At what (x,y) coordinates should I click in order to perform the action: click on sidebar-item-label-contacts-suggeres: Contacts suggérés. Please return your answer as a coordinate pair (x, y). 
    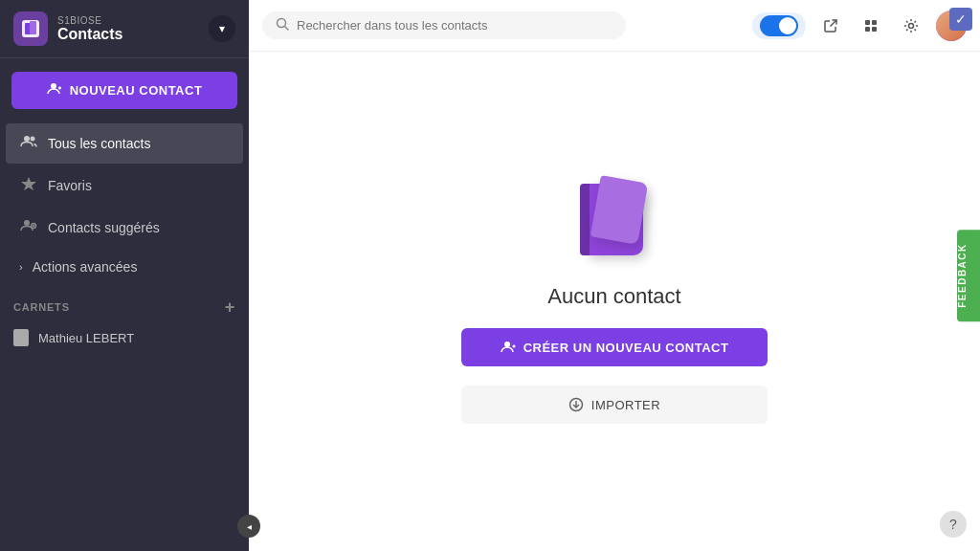
    Looking at the image, I should click on (103, 228).